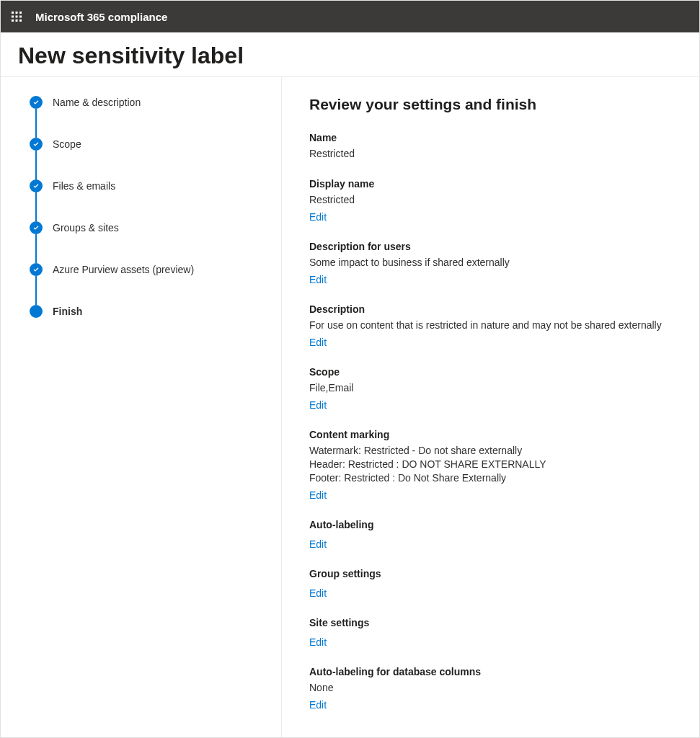  What do you see at coordinates (318, 342) in the screenshot?
I see `edit-description-link: Edit` at bounding box center [318, 342].